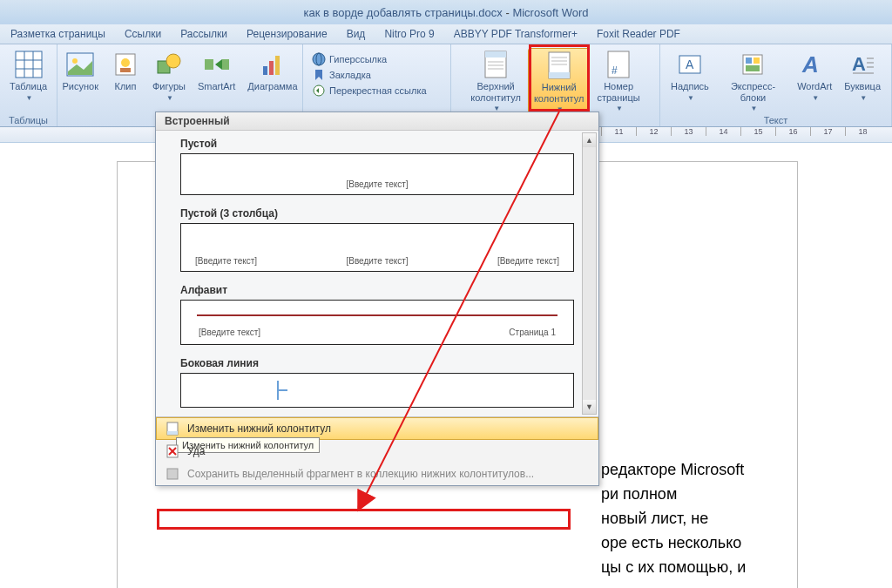 Image resolution: width=892 pixels, height=588 pixels. I want to click on document-text: редакторе Microsoft ри полном новый лист…, so click(732, 523).